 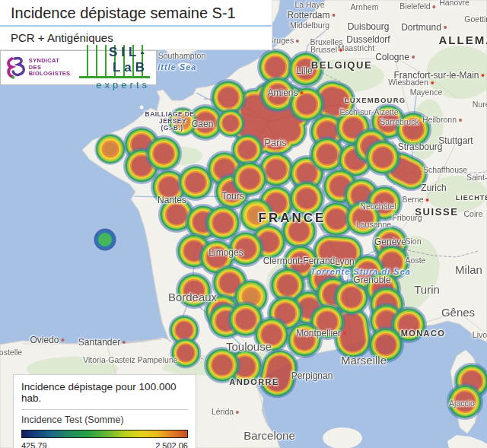 What do you see at coordinates (38, 444) in the screenshot?
I see `legend-min-value: 425,79` at bounding box center [38, 444].